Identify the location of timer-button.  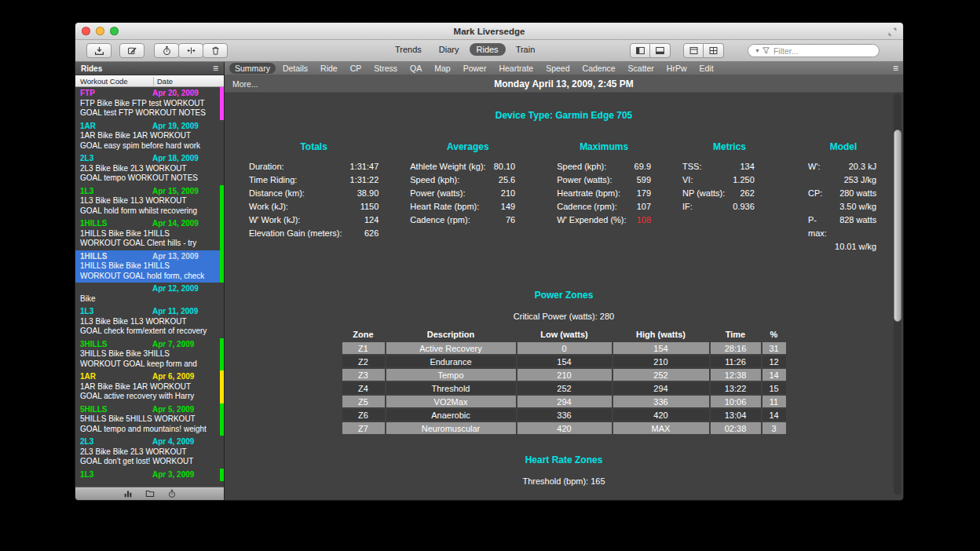
(166, 50).